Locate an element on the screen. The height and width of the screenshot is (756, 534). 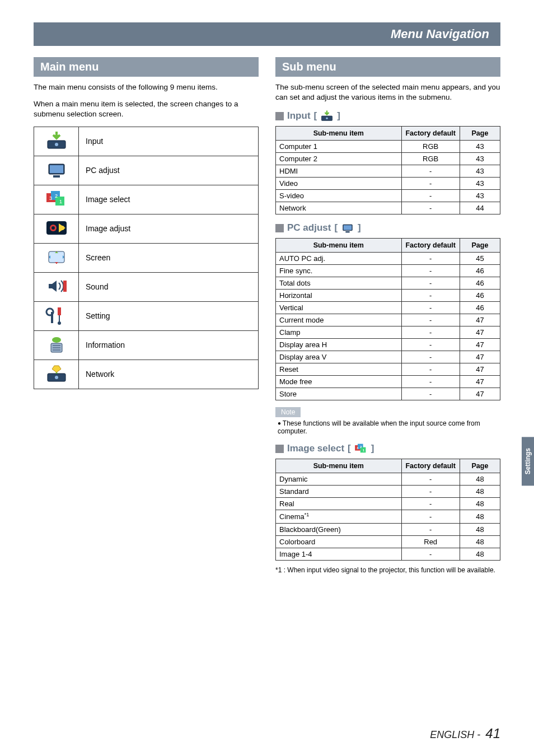
page-ref: 45 is located at coordinates (480, 259).